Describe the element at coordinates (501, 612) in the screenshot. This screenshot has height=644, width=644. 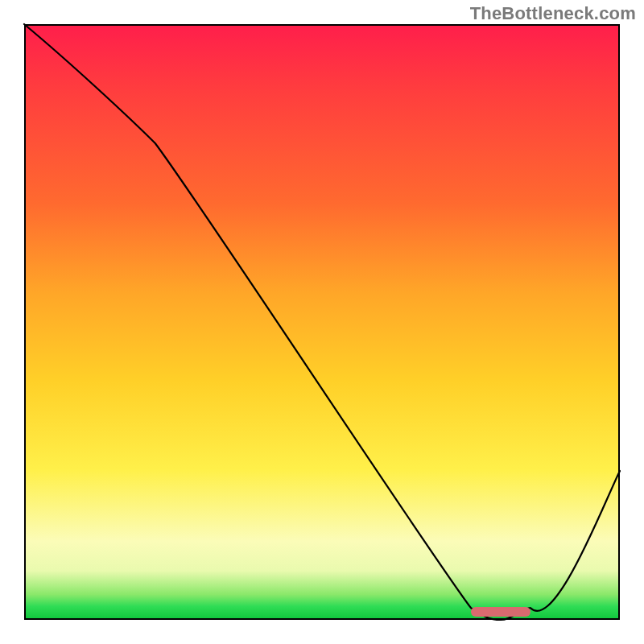
I see `optimum-marker` at that location.